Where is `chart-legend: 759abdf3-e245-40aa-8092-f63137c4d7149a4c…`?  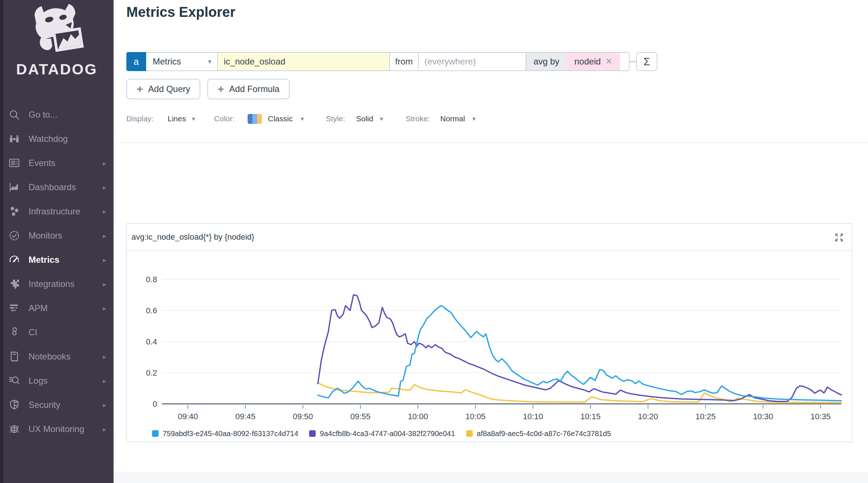
chart-legend: 759abdf3-e245-40aa-8092-f63137c4d7149a4c… is located at coordinates (382, 434).